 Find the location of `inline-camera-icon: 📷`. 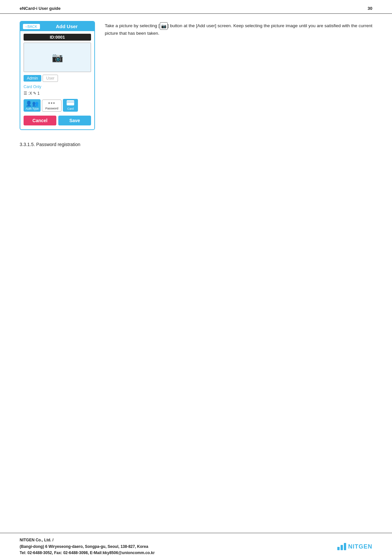

inline-camera-icon: 📷 is located at coordinates (164, 26).